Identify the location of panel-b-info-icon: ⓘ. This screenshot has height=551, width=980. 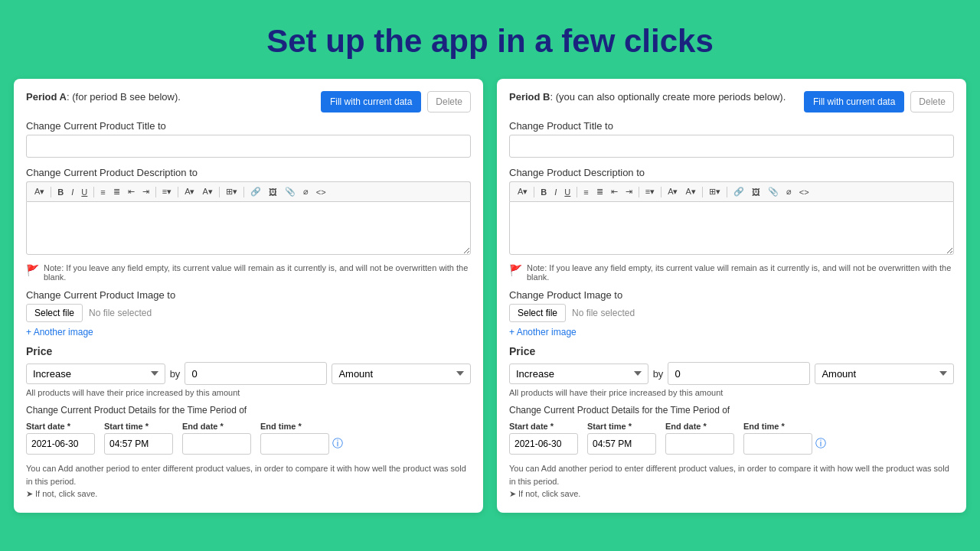
(821, 444).